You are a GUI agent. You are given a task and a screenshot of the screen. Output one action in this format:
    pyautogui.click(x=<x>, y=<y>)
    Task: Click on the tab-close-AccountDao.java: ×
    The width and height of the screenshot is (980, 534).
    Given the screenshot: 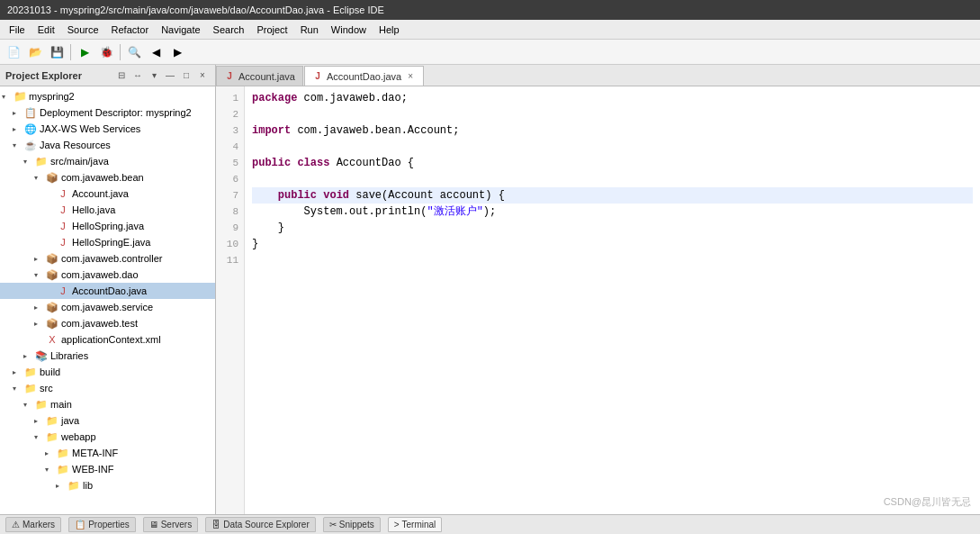 What is the action you would take?
    pyautogui.click(x=410, y=77)
    